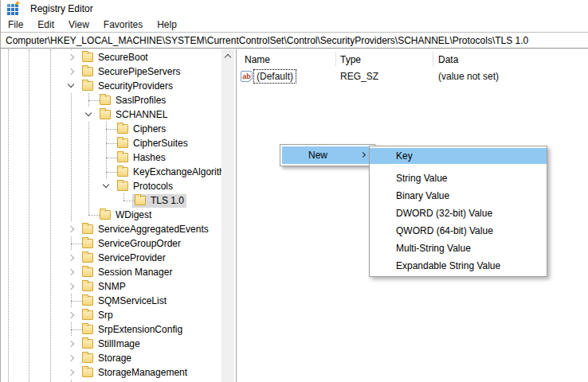 Image resolution: width=588 pixels, height=382 pixels. I want to click on column-header-name: Name, so click(257, 60).